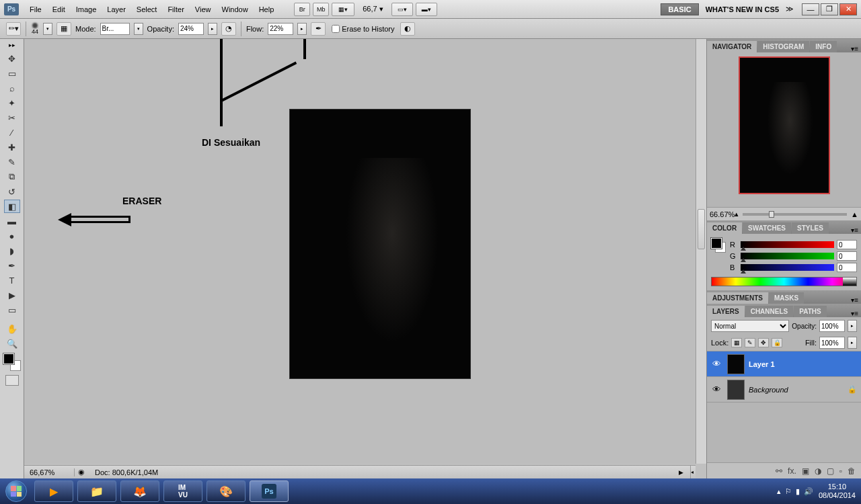  I want to click on document-image, so click(380, 244).